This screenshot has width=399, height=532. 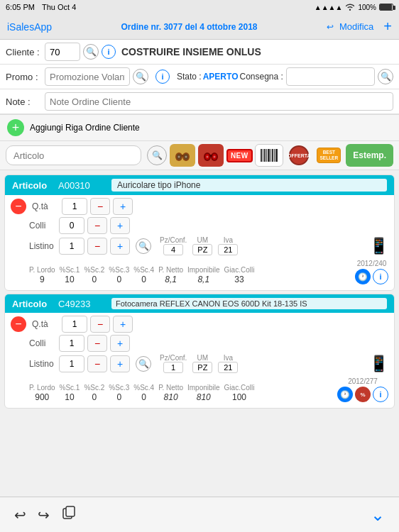 I want to click on article-header-1: Articolo A00310 Auricolare tipo iPhone, so click(x=200, y=185).